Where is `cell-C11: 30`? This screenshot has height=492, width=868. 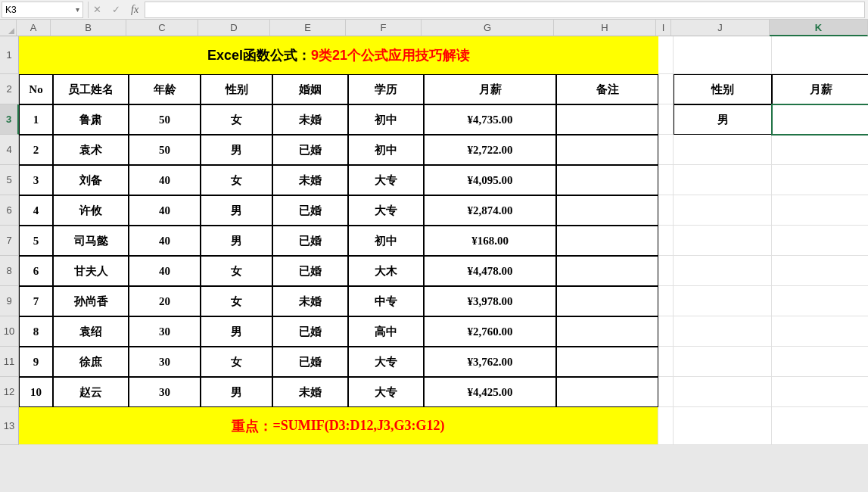
cell-C11: 30 is located at coordinates (165, 362).